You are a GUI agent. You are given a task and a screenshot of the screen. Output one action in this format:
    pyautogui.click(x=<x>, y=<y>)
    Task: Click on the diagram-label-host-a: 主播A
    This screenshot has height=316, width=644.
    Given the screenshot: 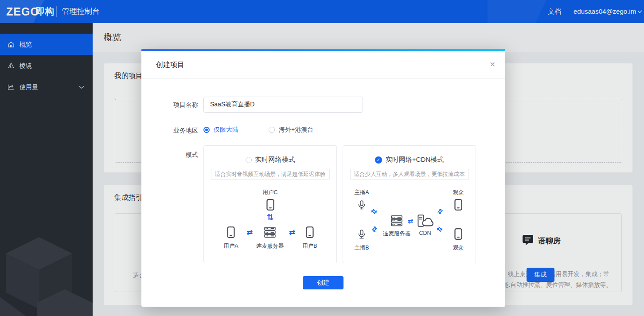 What is the action you would take?
    pyautogui.click(x=362, y=192)
    